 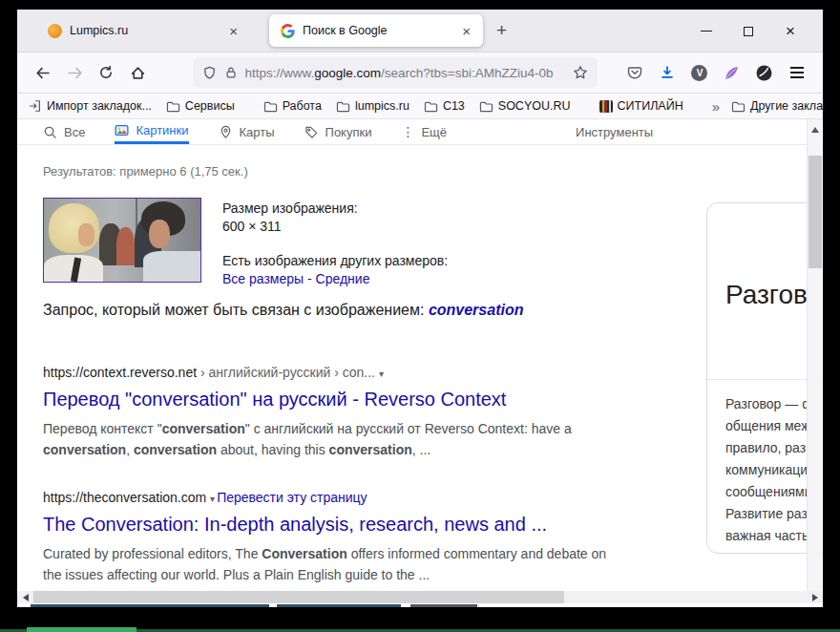 I want to click on horizontal-scrollbar-thumb, so click(x=299, y=598).